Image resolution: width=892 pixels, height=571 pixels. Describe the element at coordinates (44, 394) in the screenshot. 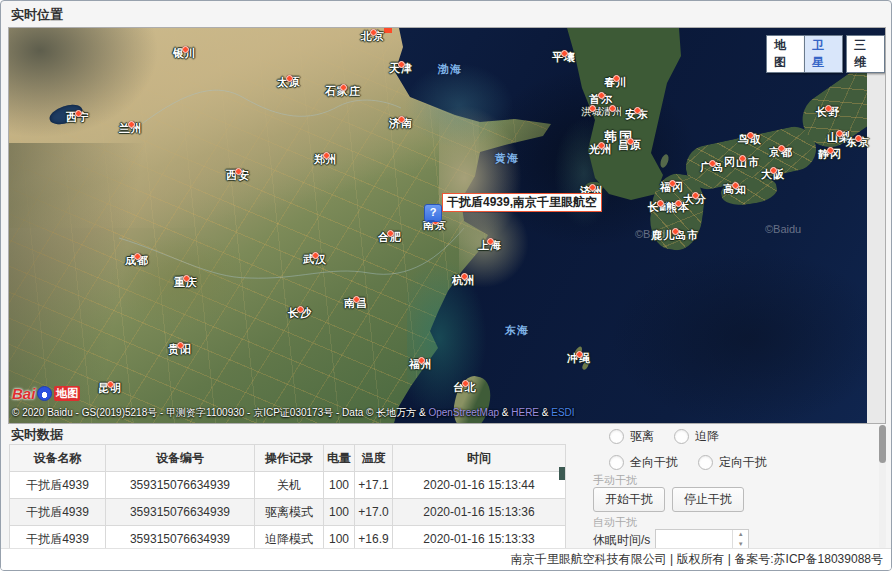

I see `baidu-paw-icon` at that location.